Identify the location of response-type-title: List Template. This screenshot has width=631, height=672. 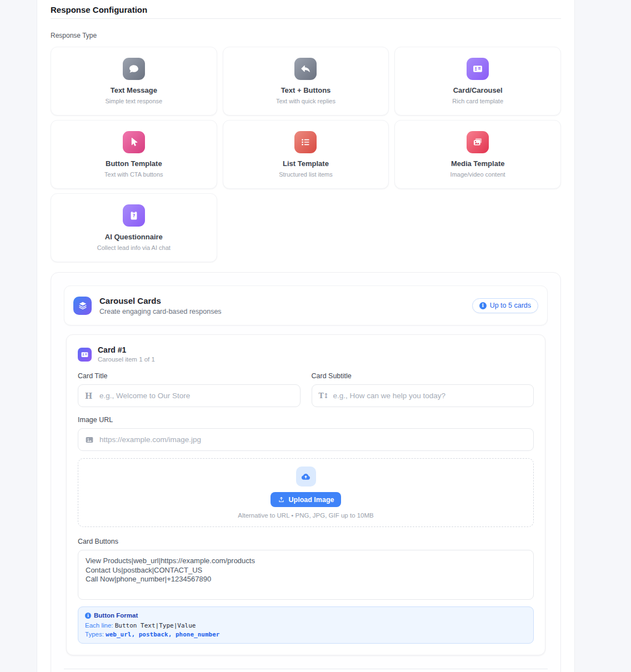
(306, 164).